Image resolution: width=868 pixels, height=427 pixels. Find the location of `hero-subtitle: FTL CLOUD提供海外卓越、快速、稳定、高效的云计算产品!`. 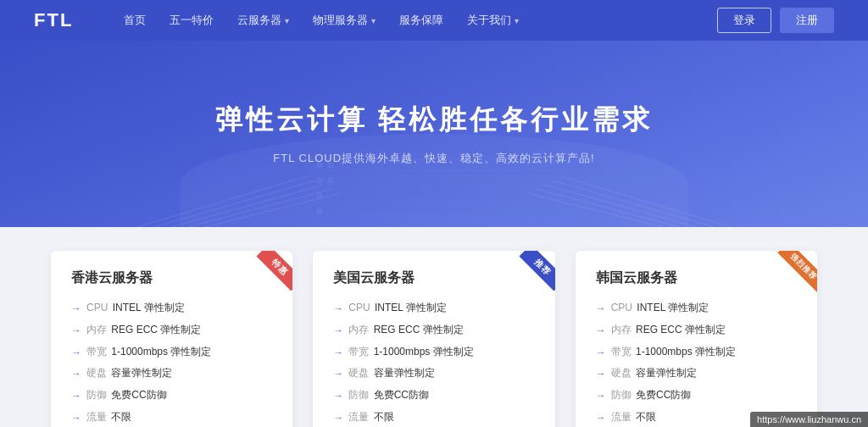

hero-subtitle: FTL CLOUD提供海外卓越、快速、稳定、高效的云计算产品! is located at coordinates (434, 158).